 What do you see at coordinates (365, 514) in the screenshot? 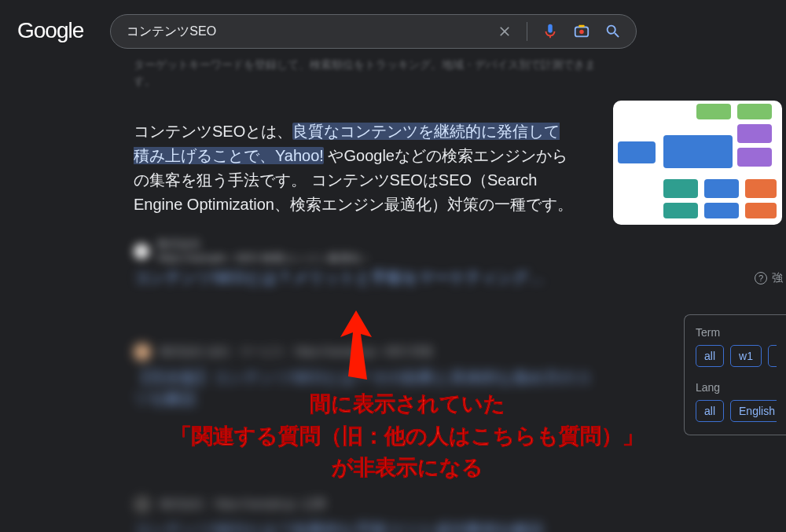
I see `search-result: 株式会社 https://sample.jp › 記事 コンテンツSEOとは？効…` at bounding box center [365, 514].